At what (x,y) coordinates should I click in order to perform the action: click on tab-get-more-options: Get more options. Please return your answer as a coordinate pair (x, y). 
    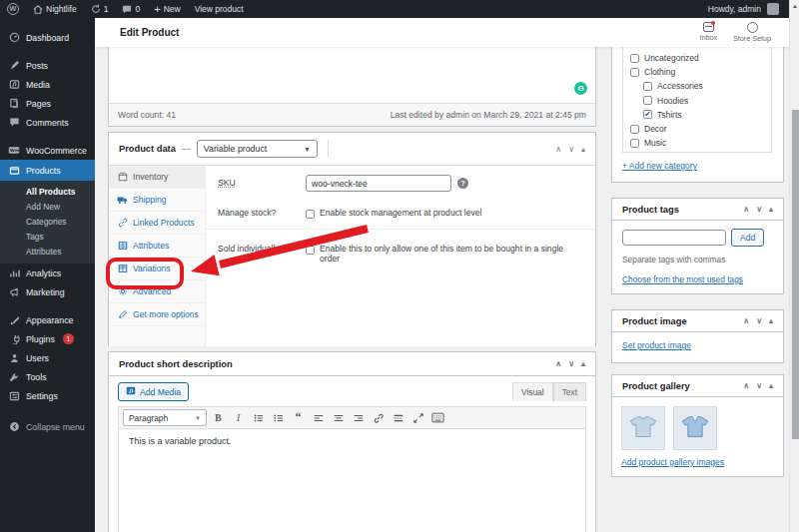
    Looking at the image, I should click on (157, 315).